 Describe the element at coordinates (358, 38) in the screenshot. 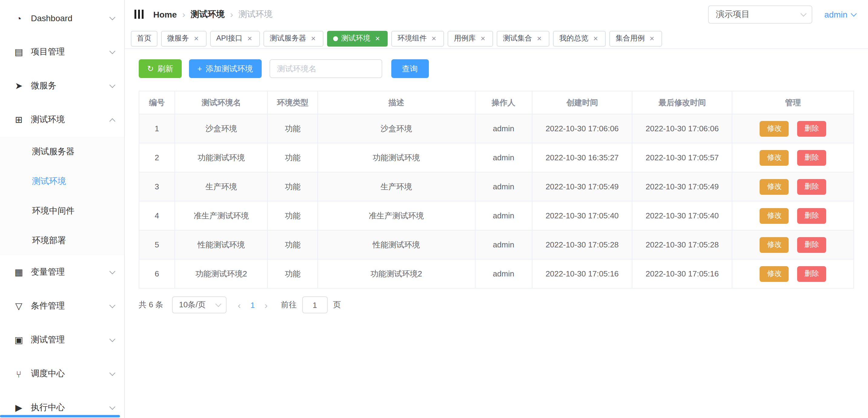

I see `tab: 测试环境 ×` at that location.